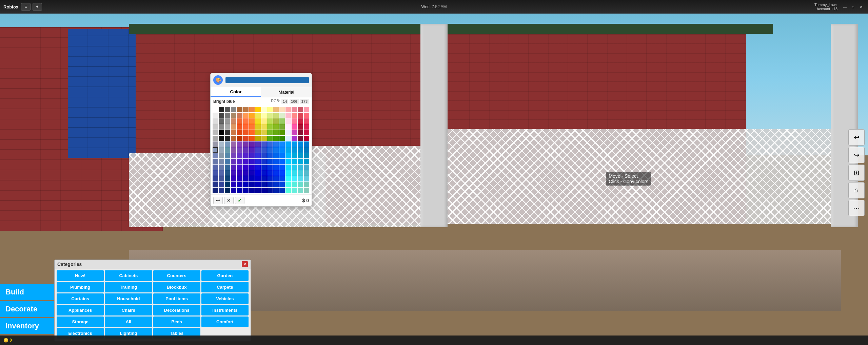 This screenshot has width=868, height=345. I want to click on category-button-carpets: Carpets, so click(225, 287).